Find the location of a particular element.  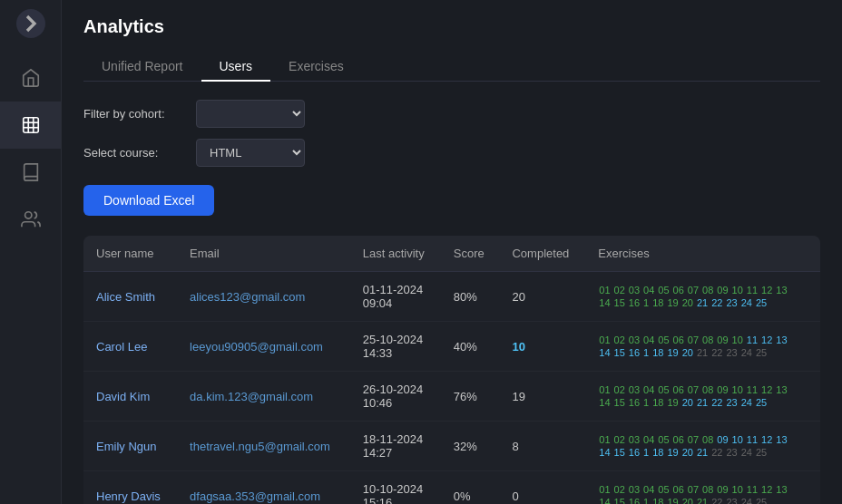

col-score: Score is located at coordinates (470, 254).